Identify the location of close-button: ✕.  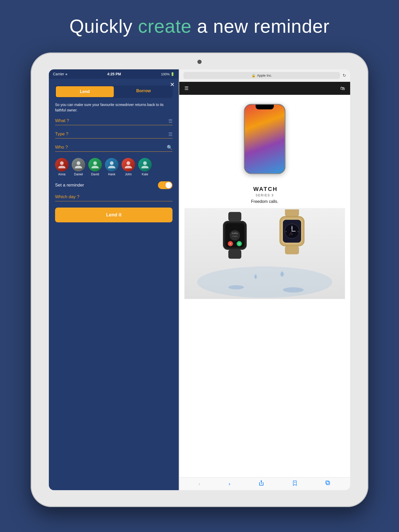
(172, 85).